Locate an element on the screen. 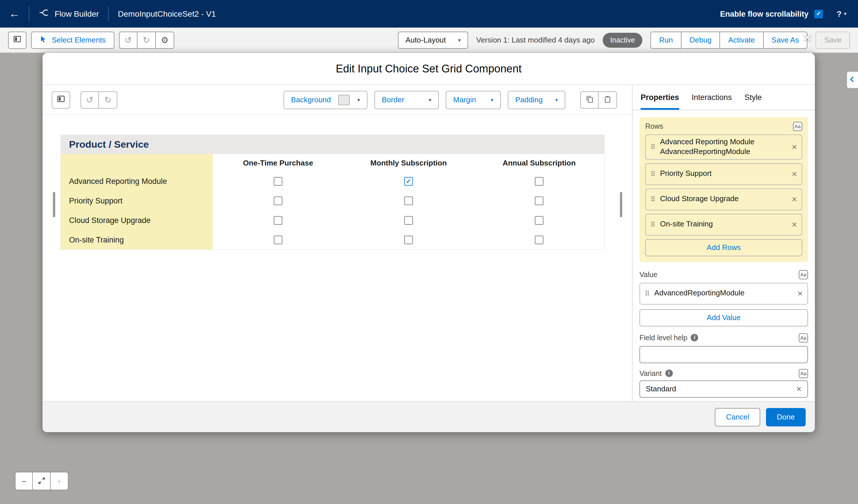 The image size is (858, 504). modal-footer: Cancel Done is located at coordinates (429, 417).